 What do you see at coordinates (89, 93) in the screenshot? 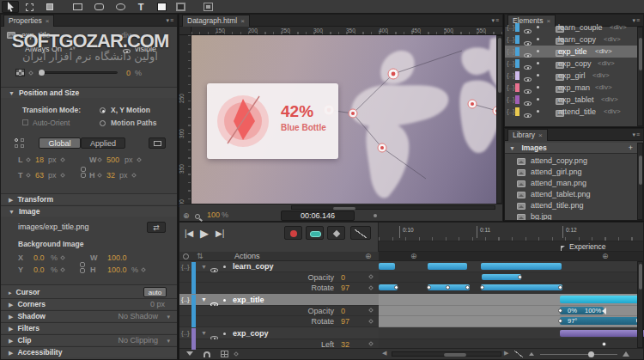
I see `section-position-size: ▼Position and Size` at bounding box center [89, 93].